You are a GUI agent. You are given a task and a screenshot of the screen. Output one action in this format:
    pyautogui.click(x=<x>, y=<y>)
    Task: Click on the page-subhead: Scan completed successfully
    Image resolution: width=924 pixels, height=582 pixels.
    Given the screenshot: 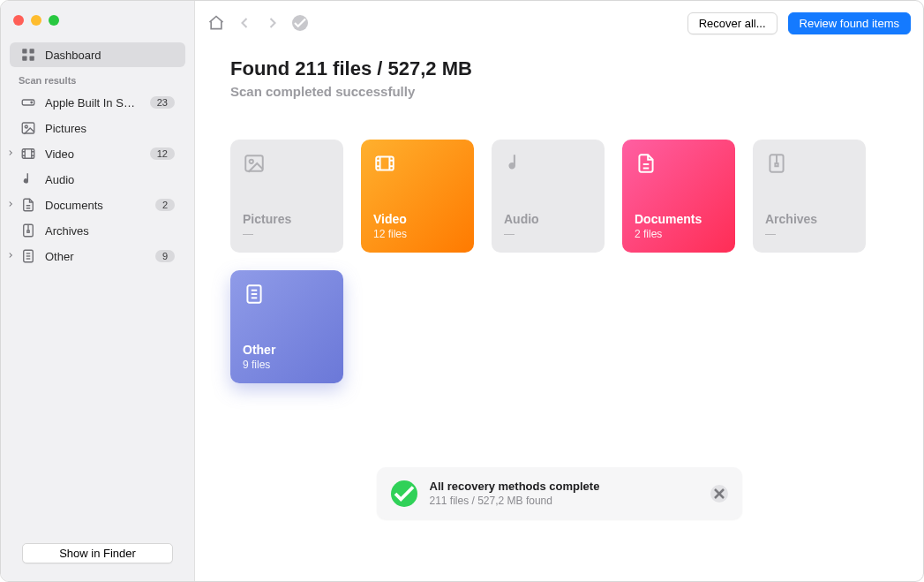 What is the action you would take?
    pyautogui.click(x=560, y=92)
    